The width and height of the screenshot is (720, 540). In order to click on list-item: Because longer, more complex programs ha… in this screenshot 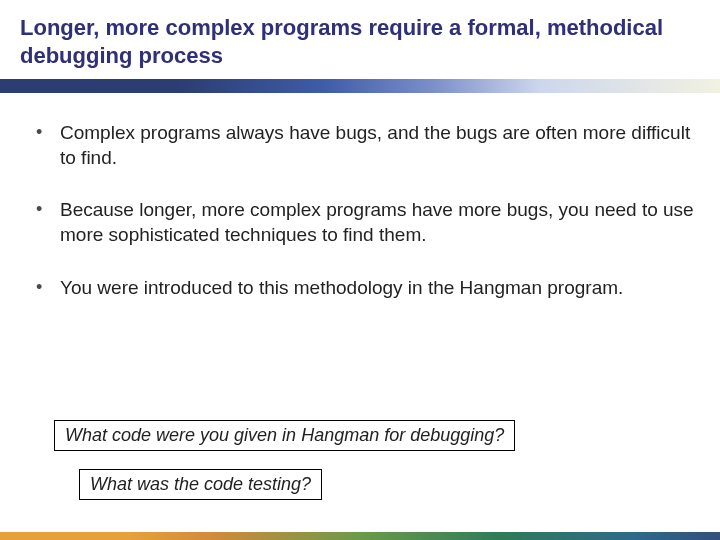, I will do `click(360, 222)`.